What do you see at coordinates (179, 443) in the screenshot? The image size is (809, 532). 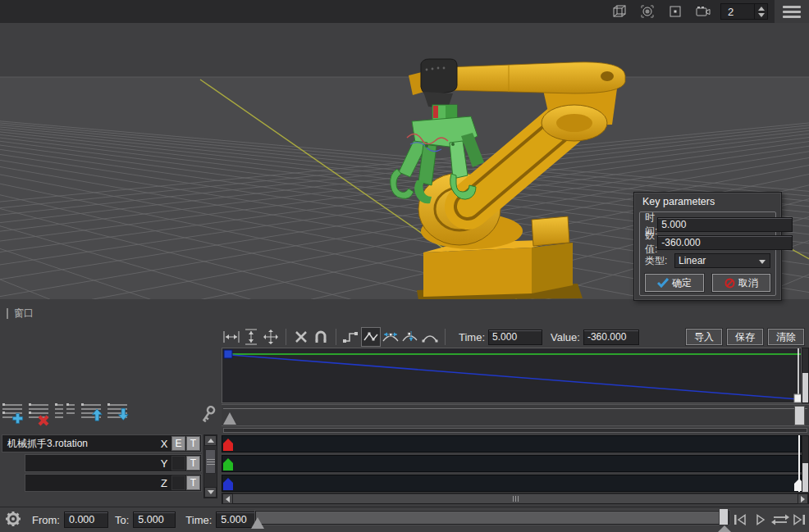 I see `edit-toggle-x: E` at bounding box center [179, 443].